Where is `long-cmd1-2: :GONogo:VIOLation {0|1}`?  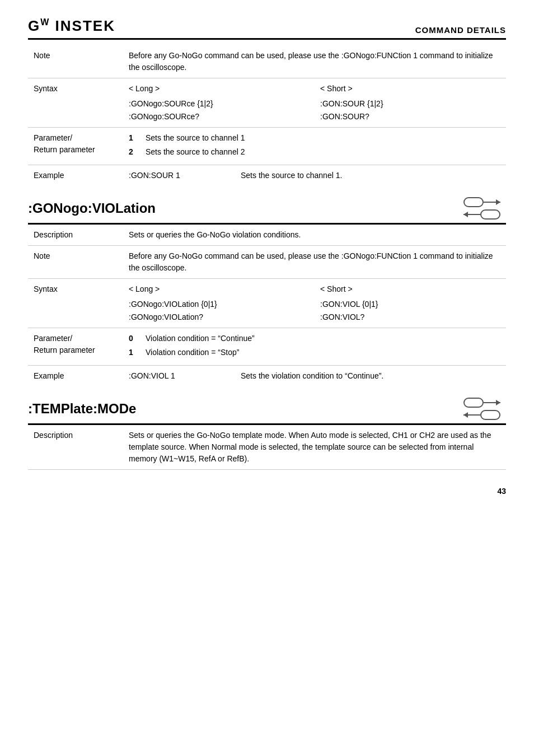 long-cmd1-2: :GONogo:VIOLation {0|1} is located at coordinates (219, 305).